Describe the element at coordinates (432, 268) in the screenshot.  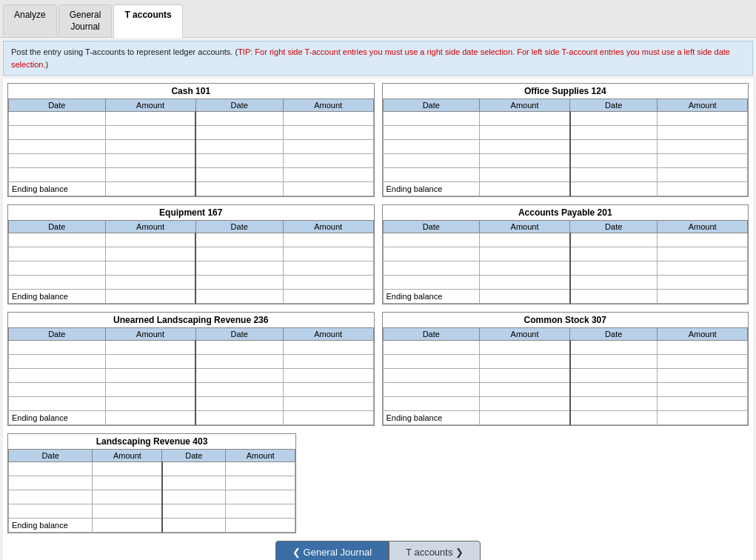
I see `ap-r3-date1` at that location.